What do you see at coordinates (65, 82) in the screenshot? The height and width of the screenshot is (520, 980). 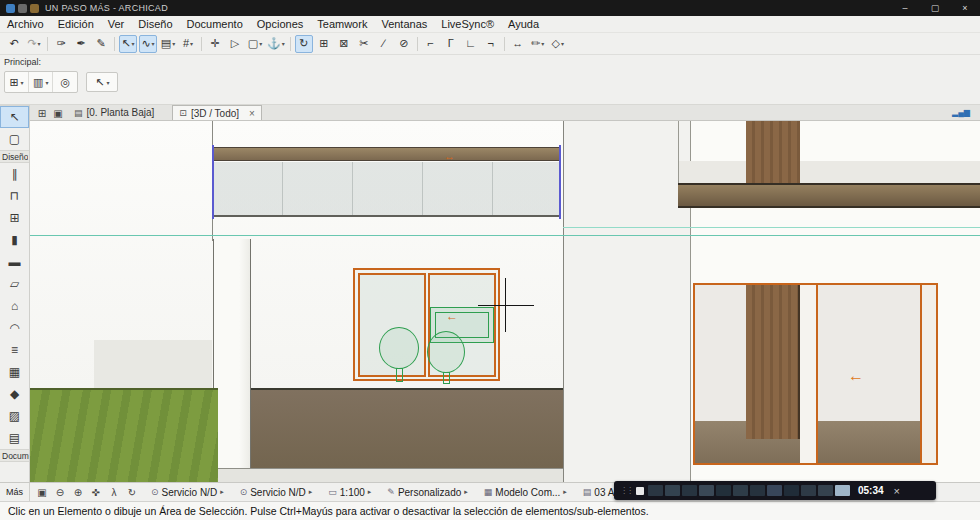 I see `rotate-button: ◎` at bounding box center [65, 82].